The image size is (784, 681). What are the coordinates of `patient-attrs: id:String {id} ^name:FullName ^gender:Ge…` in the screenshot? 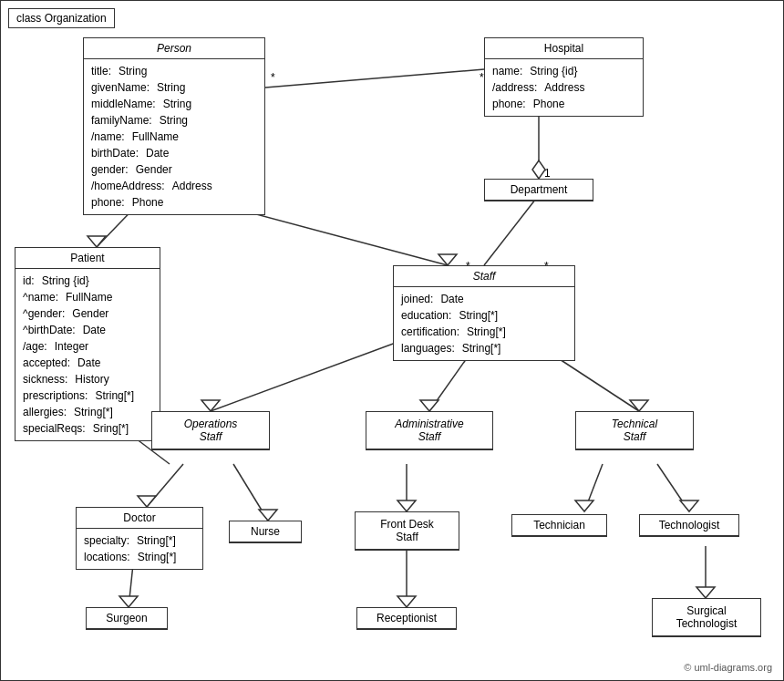 It's located at (88, 355).